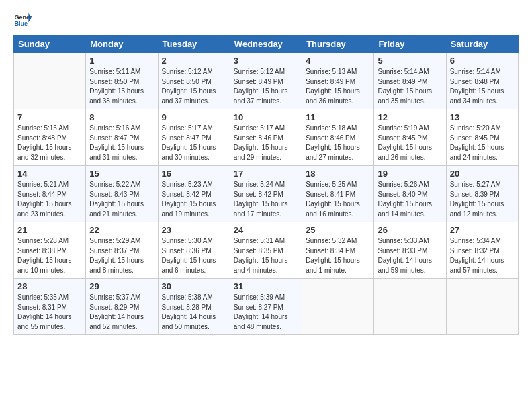  What do you see at coordinates (338, 199) in the screenshot?
I see `day-info: Sunrise: 5:25 AM Sunset: 8:41 PM Dayligh…` at bounding box center [338, 199].